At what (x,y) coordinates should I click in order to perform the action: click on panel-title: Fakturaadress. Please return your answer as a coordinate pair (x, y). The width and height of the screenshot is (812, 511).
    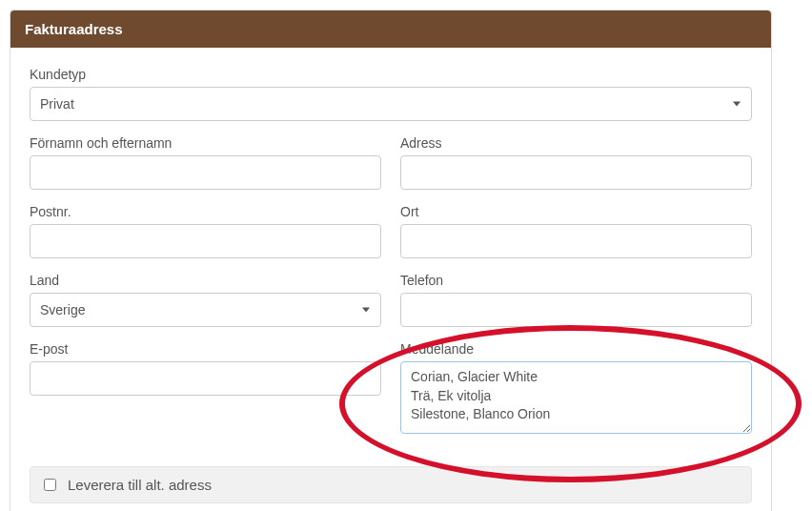
    Looking at the image, I should click on (391, 29).